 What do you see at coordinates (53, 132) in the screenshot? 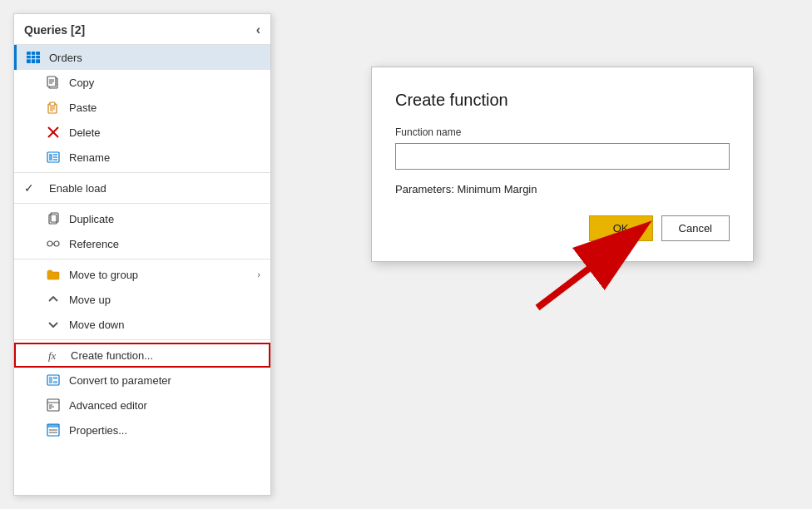
I see `delete-icon` at bounding box center [53, 132].